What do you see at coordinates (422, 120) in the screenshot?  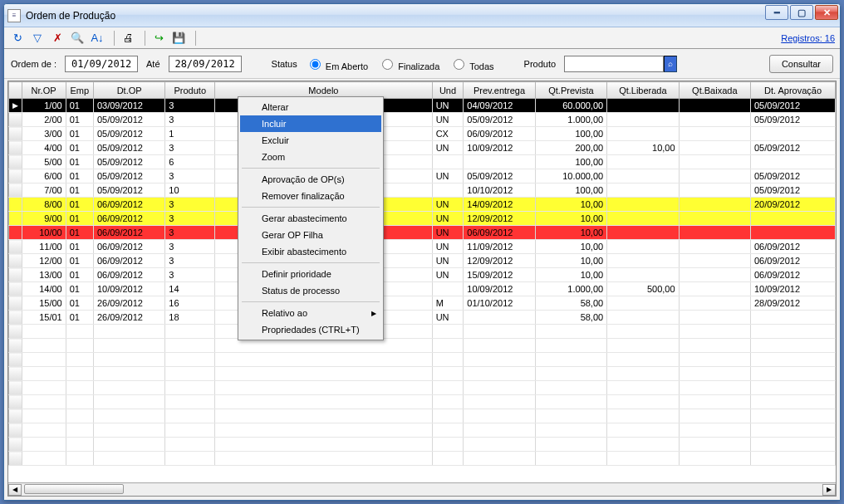 I see `table-row: 2/000105/09/20123UN05/09/20121.000,0005/…` at bounding box center [422, 120].